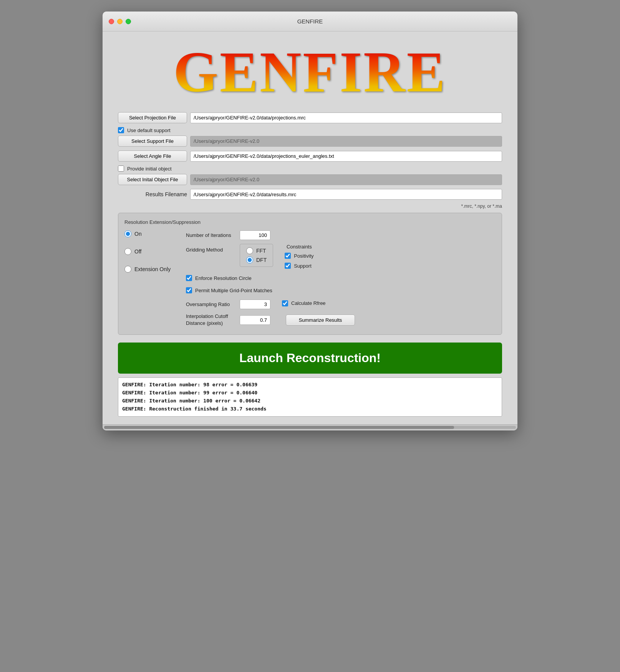 The image size is (620, 672). What do you see at coordinates (151, 252) in the screenshot?
I see `radio-off-row: Off` at bounding box center [151, 252].